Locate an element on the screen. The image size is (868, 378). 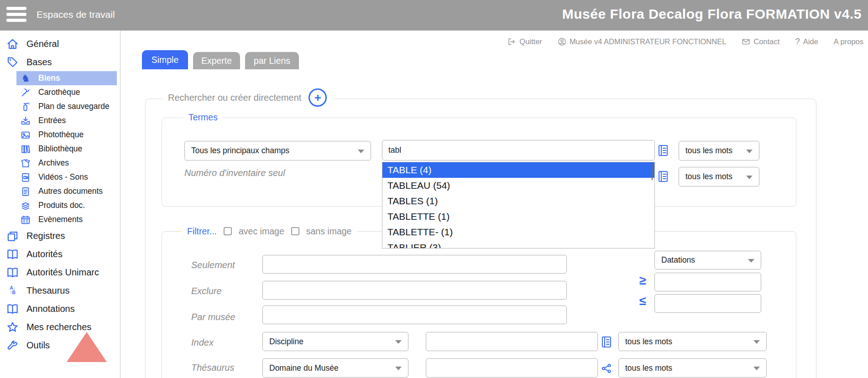
about-button: A propos is located at coordinates (849, 42).